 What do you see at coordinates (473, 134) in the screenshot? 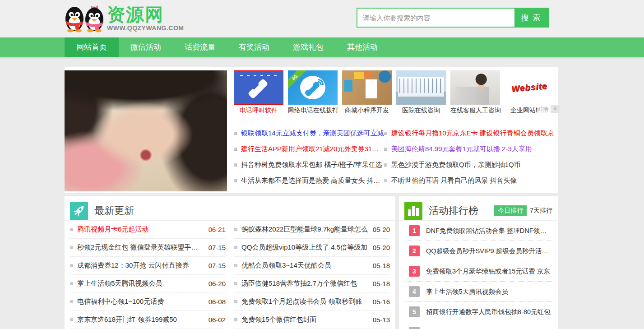
I see `promo-link: 建设银行每月撸10元京东E卡 建设银行青铜会员领取京` at bounding box center [473, 134].